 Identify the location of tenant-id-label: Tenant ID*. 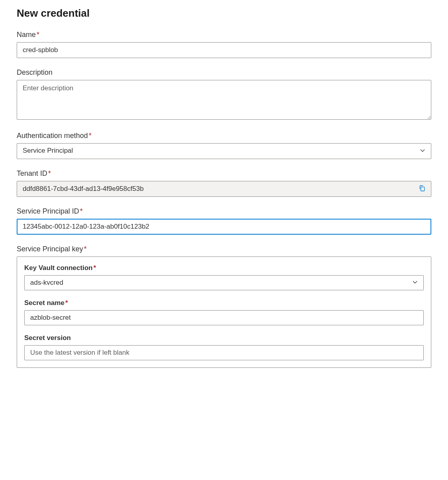
(224, 173).